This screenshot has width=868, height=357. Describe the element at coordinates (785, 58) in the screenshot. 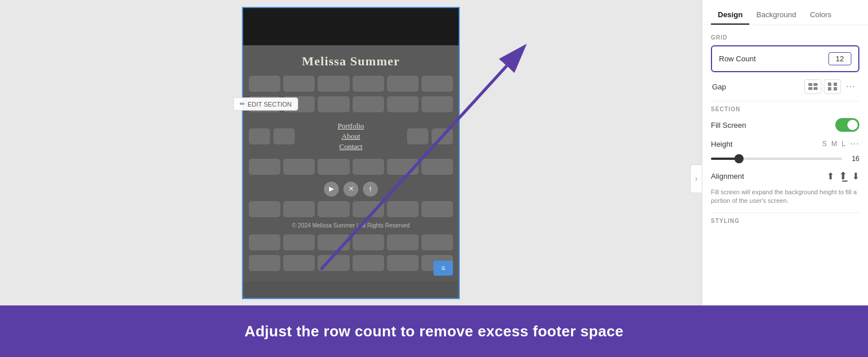

I see `row-count-row: Row Count 12` at that location.